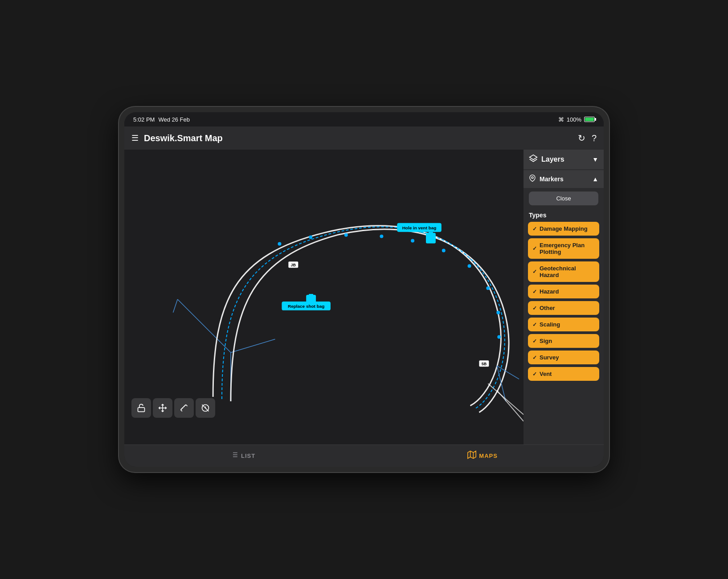 The image size is (728, 579). Describe the element at coordinates (532, 179) in the screenshot. I see `markers-pin-icon` at that location.